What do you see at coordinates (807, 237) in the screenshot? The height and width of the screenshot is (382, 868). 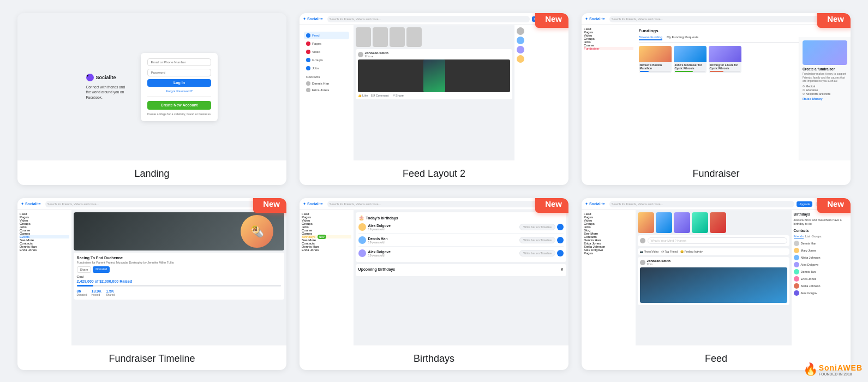 I see `f2-list-tab: List` at bounding box center [807, 237].